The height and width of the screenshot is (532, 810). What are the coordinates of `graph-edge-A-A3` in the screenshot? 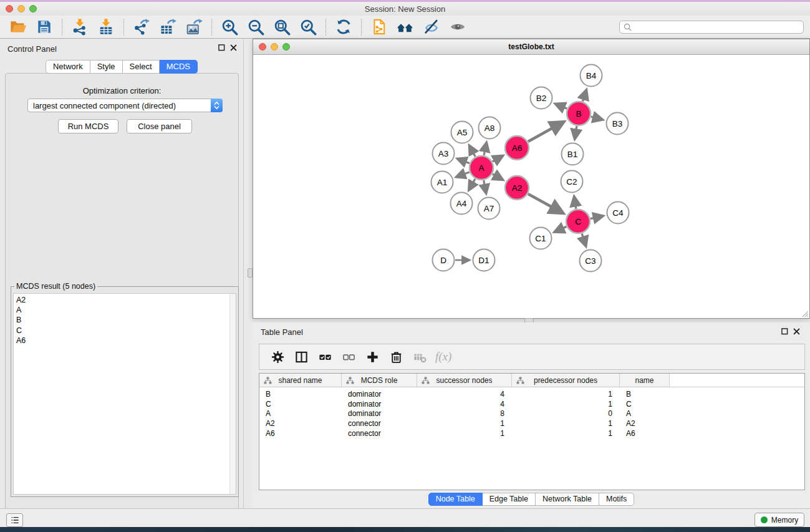 It's located at (463, 161).